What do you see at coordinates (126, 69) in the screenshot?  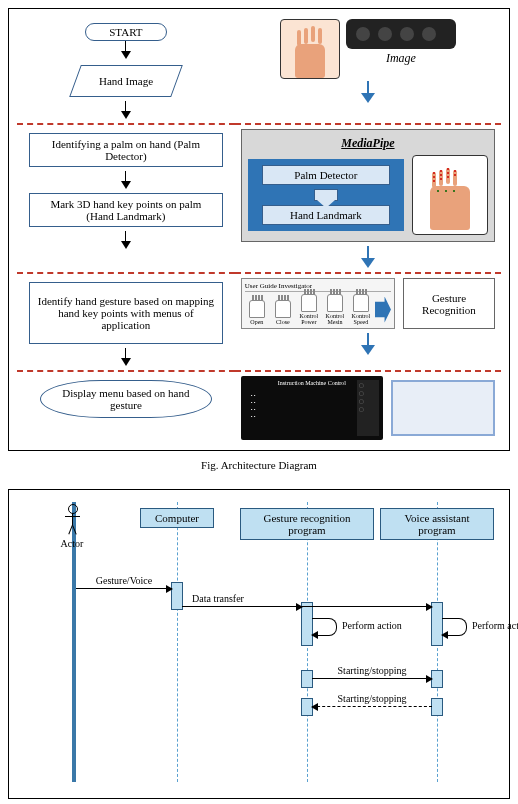 I see `arch-left-start: START Hand Image` at bounding box center [126, 69].